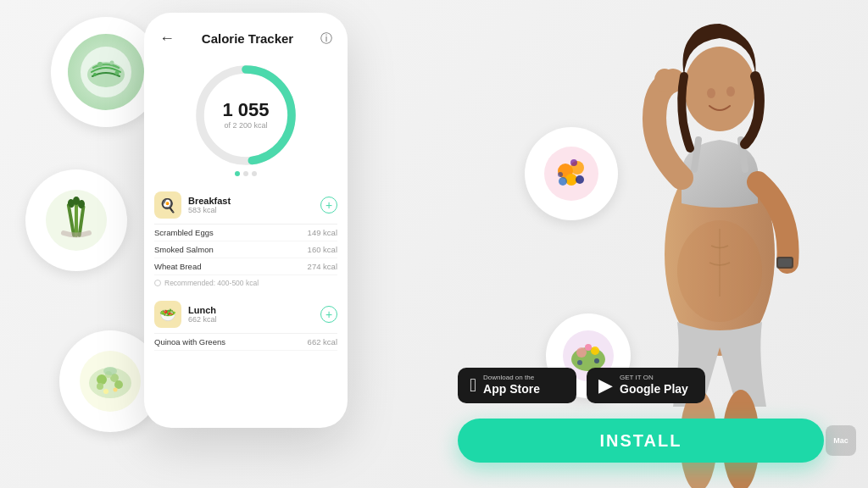 This screenshot has height=488, width=868. I want to click on food-name: Wheat Bread, so click(178, 266).